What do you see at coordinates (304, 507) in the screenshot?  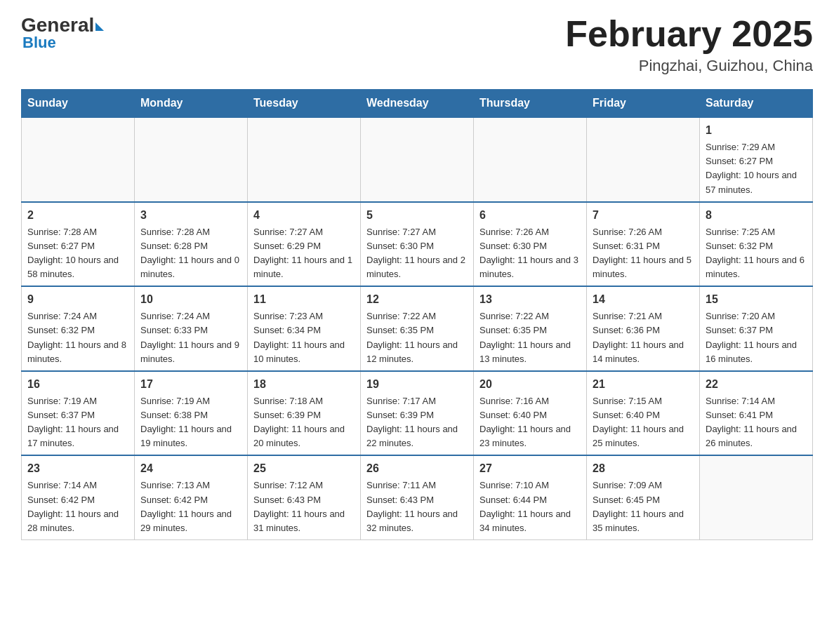 I see `day-content: Sunrise: 7:12 AMSunset: 6:43 PMDaylight:…` at bounding box center [304, 507].